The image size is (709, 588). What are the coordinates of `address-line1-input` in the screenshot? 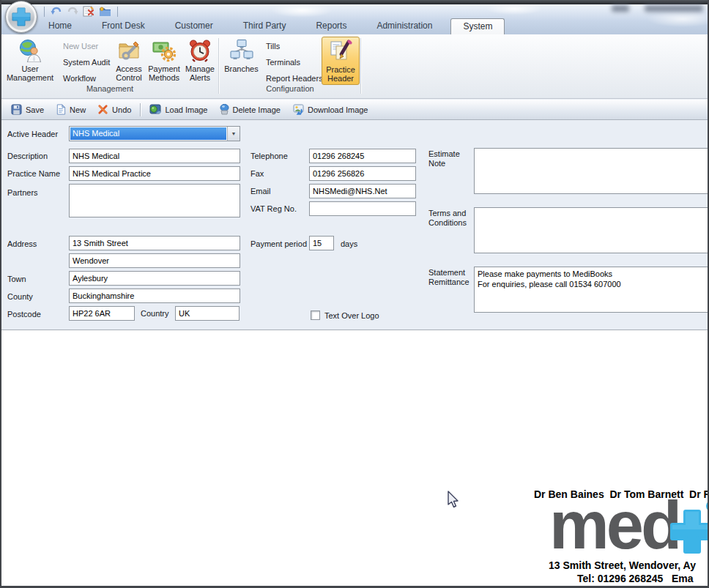 It's located at (155, 243).